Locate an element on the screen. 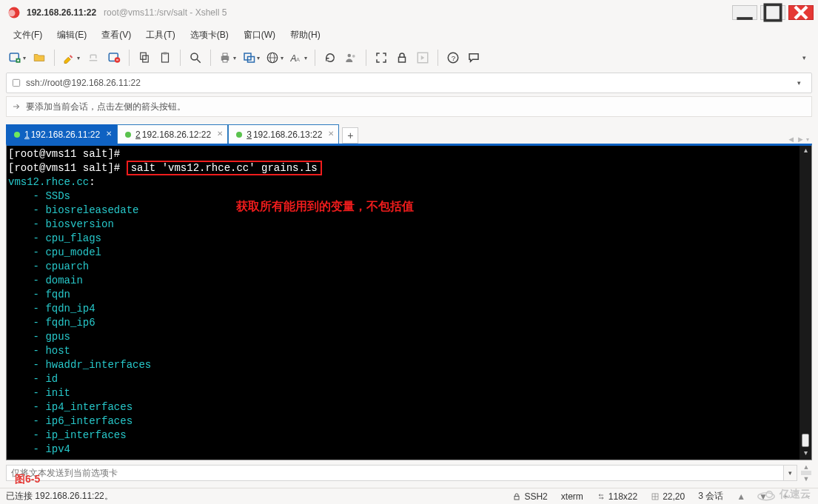 The height and width of the screenshot is (504, 818). send-options-button: ▾ is located at coordinates (791, 473).